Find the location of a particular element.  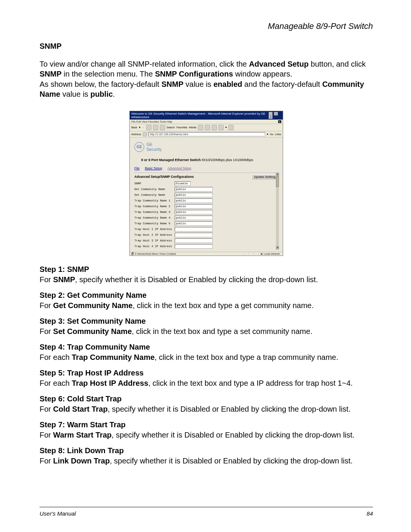

text-bold: public is located at coordinates (101, 94).